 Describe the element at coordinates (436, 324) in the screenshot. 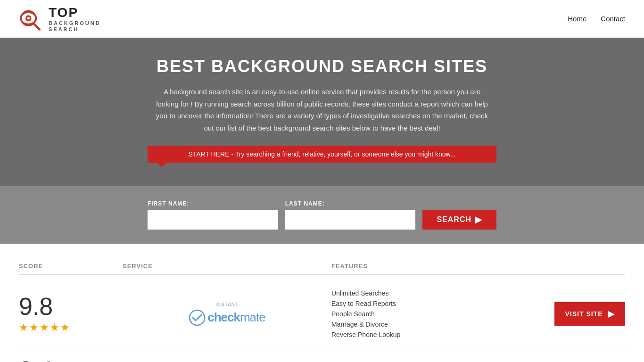

I see `feature-item: Marriage & Divorce` at that location.